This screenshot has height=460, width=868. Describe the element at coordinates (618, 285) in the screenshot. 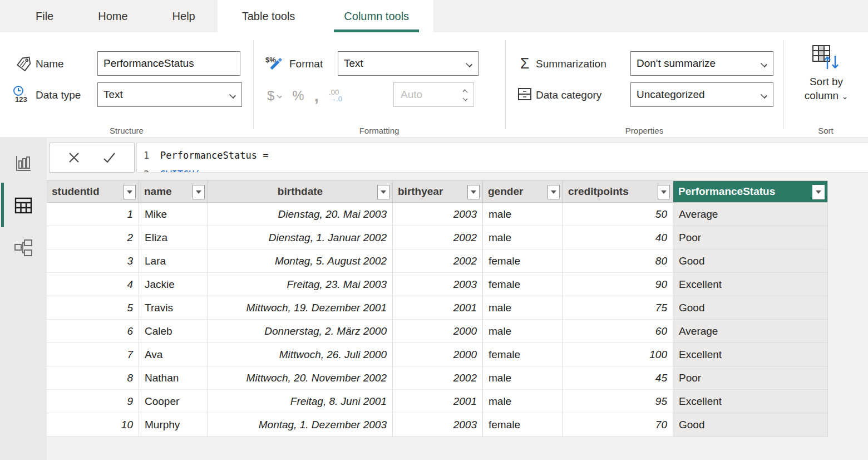

I see `table-cell: 90` at that location.